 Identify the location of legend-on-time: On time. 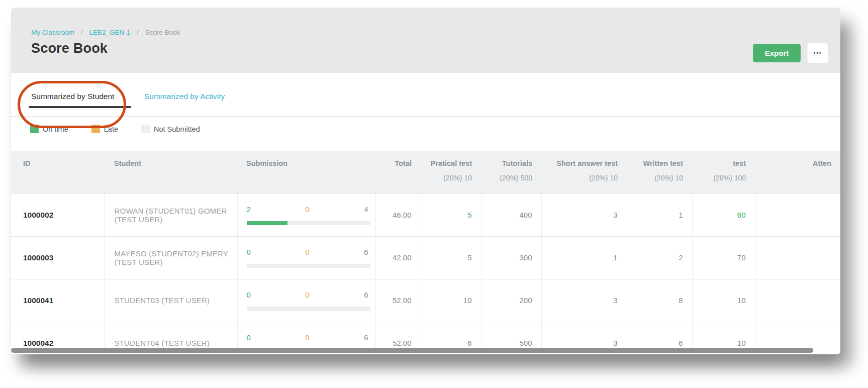
(49, 129).